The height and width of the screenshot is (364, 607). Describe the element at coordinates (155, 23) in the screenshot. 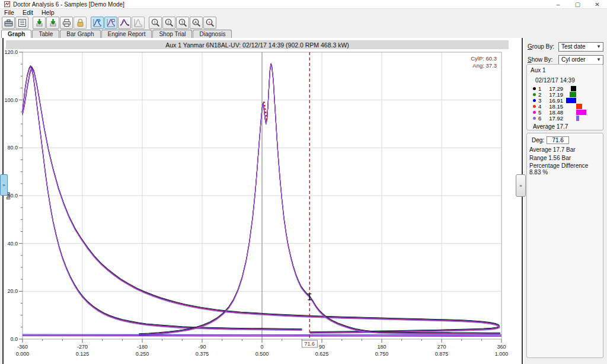

I see `svg-text: 1` at that location.